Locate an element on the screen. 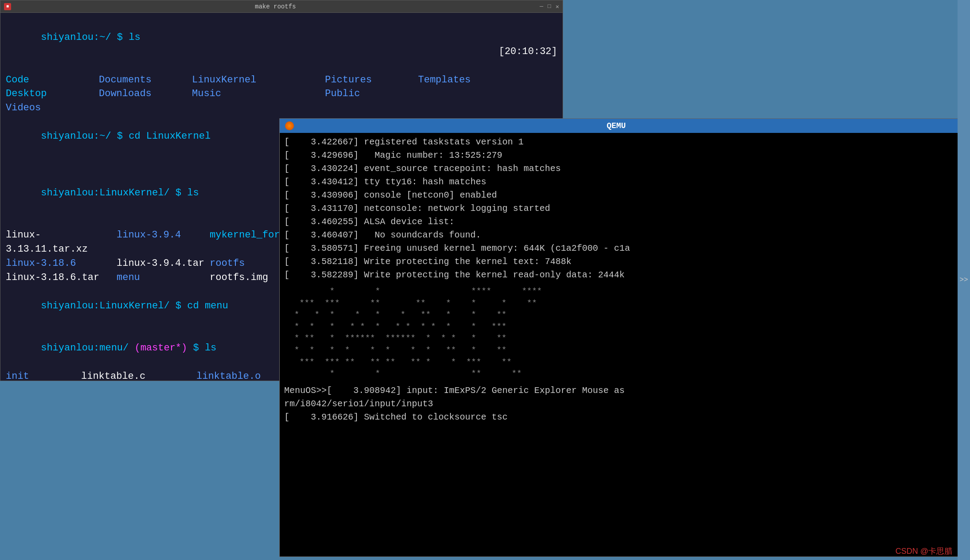  lk-linux1816tar: linux-3.18.6.tar is located at coordinates (61, 278).